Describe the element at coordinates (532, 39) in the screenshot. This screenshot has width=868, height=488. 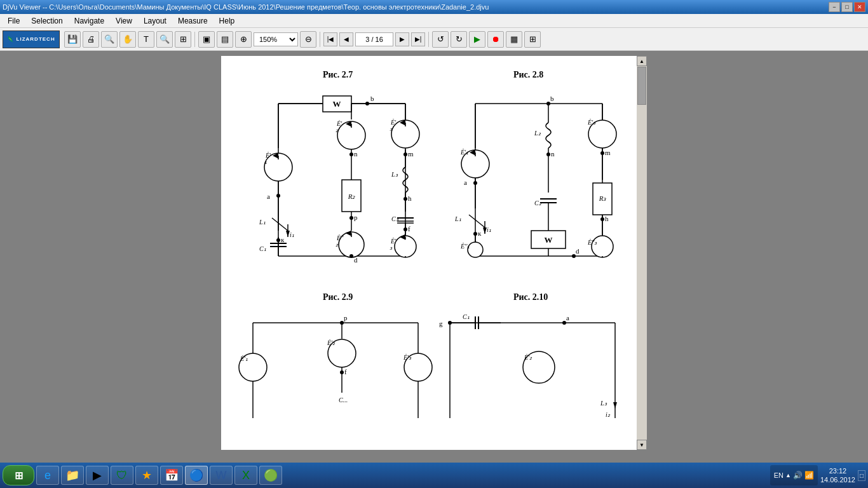
I see `grid2-button: ⊞` at that location.